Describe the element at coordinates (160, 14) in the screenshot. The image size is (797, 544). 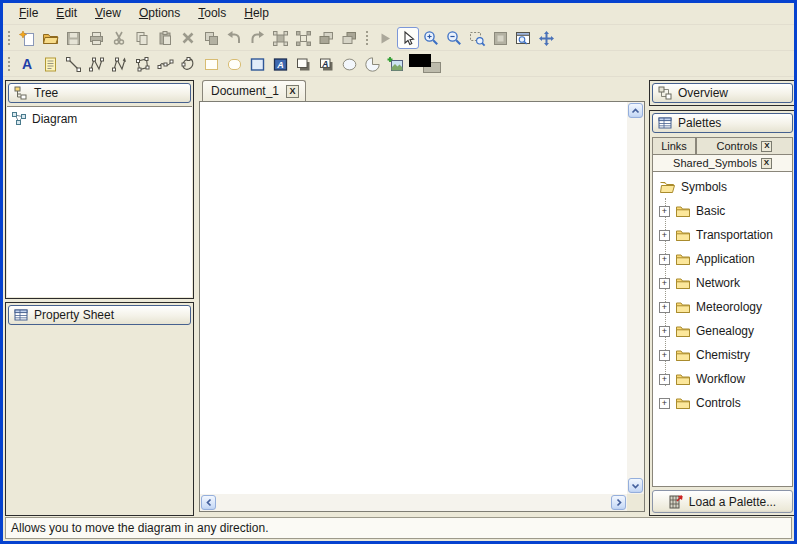
I see `menu-options: Options` at that location.